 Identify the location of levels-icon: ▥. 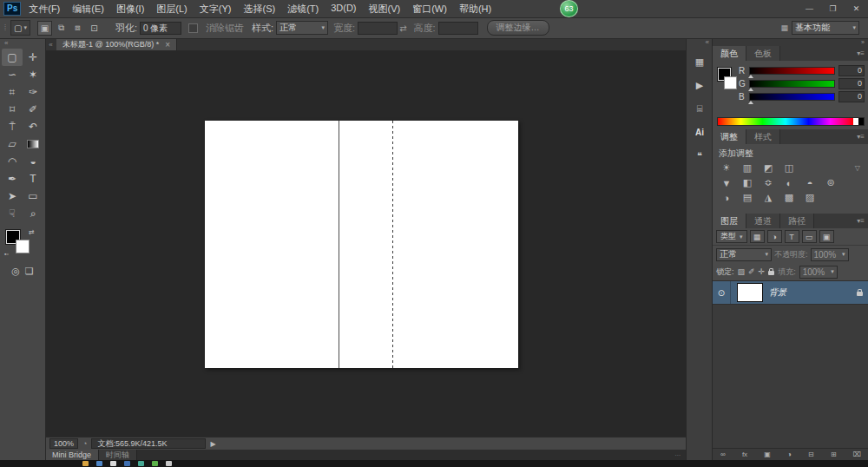
(747, 168).